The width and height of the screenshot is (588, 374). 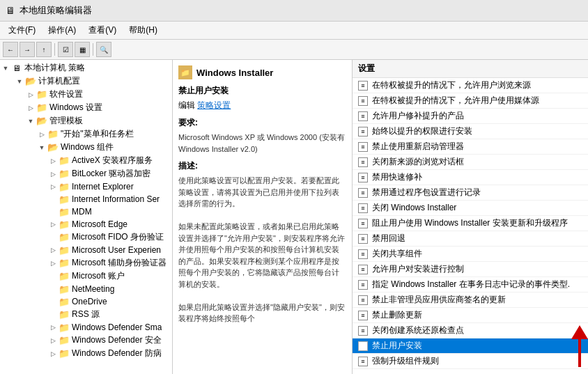 I want to click on tree-item-mdm: 📁 MDM, so click(x=86, y=212).